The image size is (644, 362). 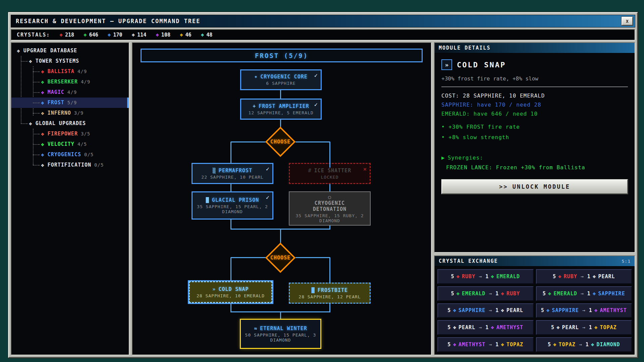 What do you see at coordinates (43, 113) in the screenshot?
I see `inferno-gem-icon: ❖` at bounding box center [43, 113].